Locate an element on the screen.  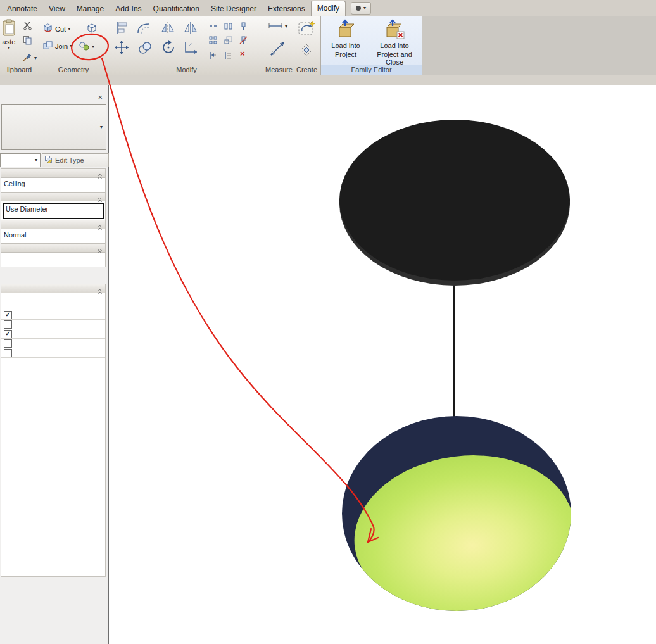
cut-geometry-button: Cut ▾ is located at coordinates (56, 29).